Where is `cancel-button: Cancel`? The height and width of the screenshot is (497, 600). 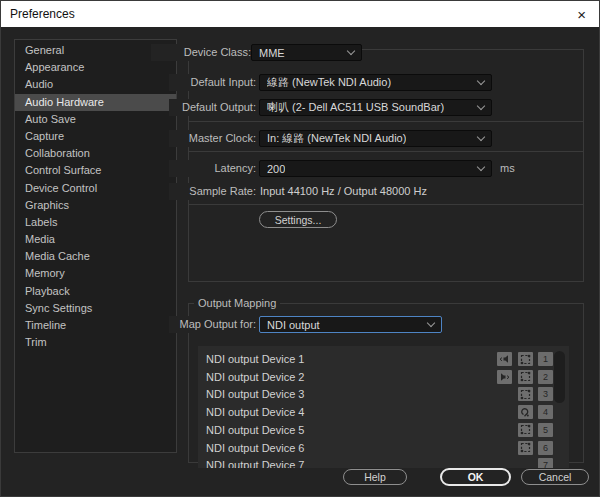
cancel-button: Cancel is located at coordinates (555, 477).